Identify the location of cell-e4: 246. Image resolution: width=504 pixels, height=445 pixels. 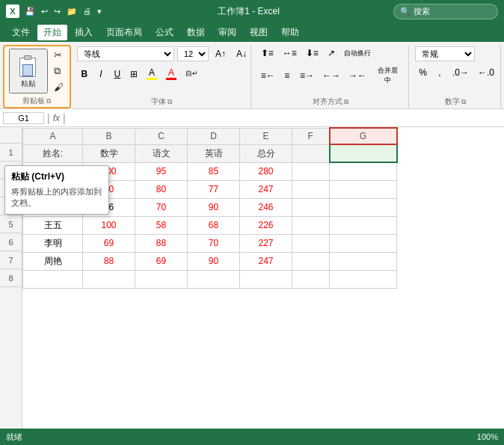
(266, 207).